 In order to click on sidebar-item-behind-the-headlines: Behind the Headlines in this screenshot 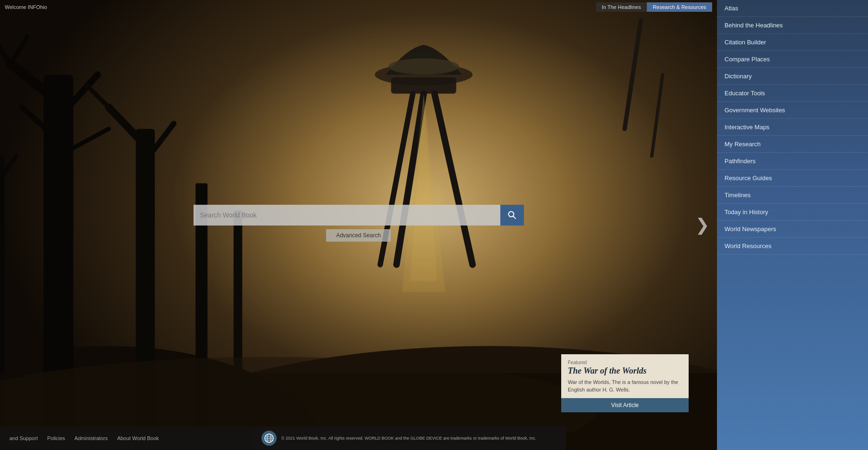, I will do `click(792, 25)`.